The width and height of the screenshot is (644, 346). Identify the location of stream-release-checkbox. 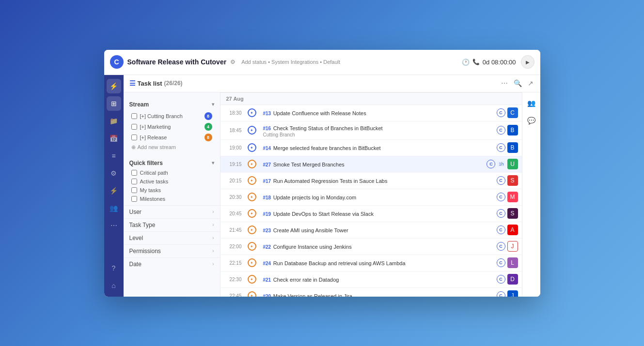
(134, 137).